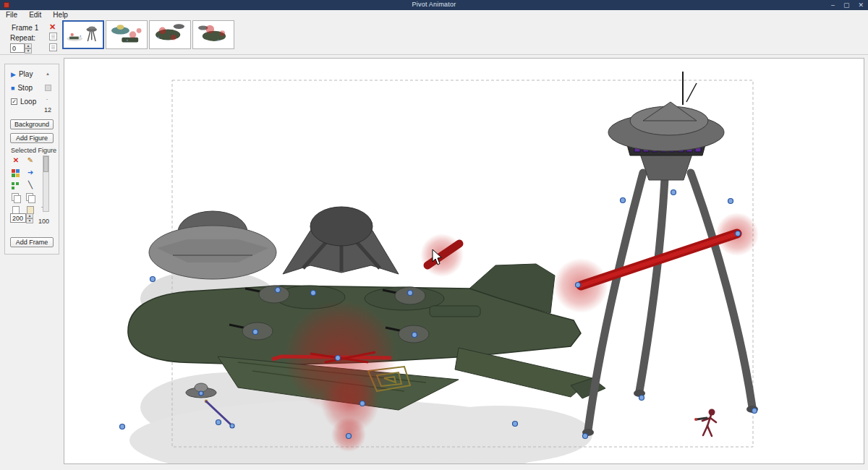 Image resolution: width=868 pixels, height=470 pixels. Describe the element at coordinates (22, 74) in the screenshot. I see `play-button: ▶ Play` at that location.